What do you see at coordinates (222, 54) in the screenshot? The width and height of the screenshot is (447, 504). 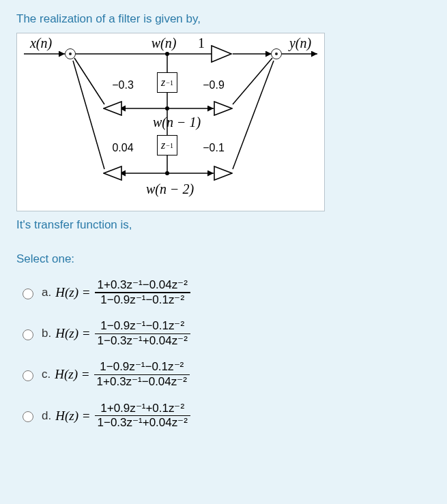 I see `gain-triangle-forward` at bounding box center [222, 54].